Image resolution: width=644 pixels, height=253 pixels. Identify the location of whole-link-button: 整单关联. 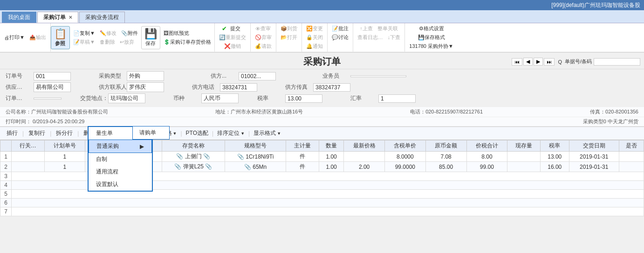
(388, 29).